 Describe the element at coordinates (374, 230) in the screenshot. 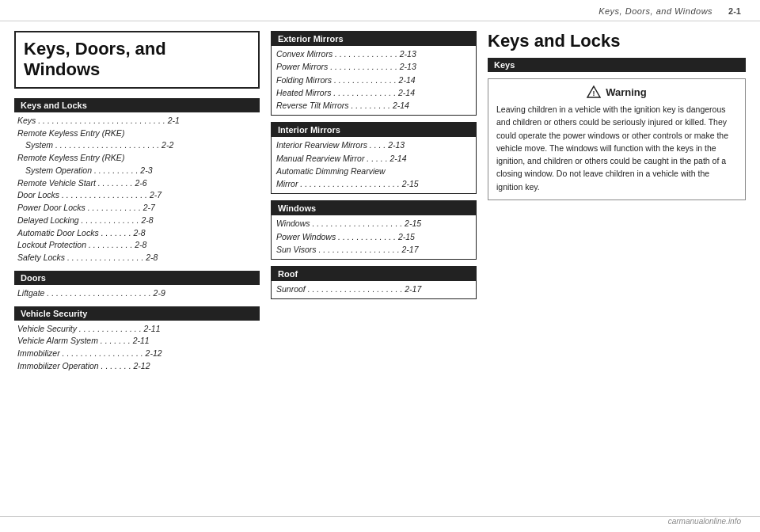

I see `windows-section: Windows Windows . . . . . . . . . . . . …` at that location.